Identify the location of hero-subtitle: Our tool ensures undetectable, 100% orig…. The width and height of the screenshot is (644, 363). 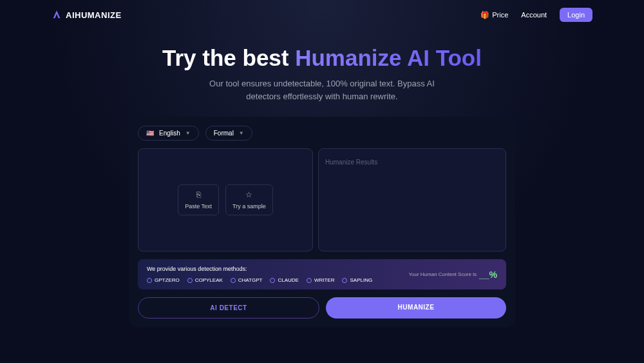
(322, 90).